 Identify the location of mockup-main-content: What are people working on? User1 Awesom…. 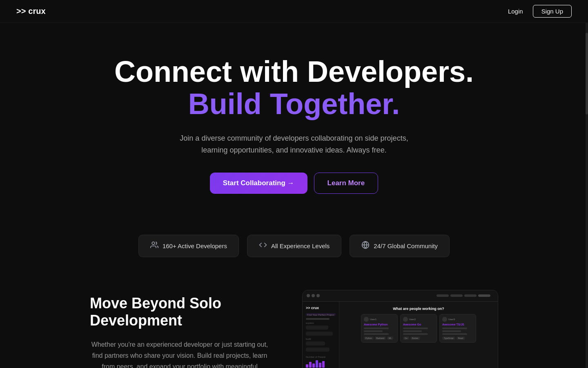
(419, 335).